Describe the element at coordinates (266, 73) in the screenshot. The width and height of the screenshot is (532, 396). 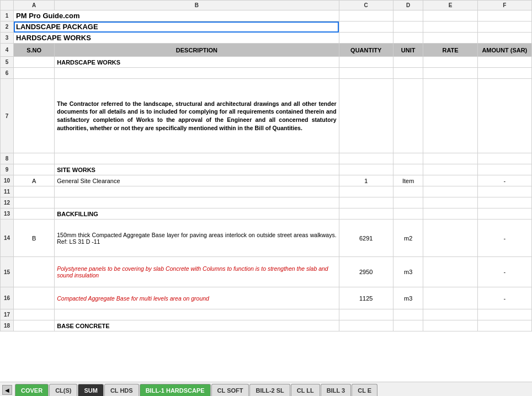
I see `table-row: 6` at that location.